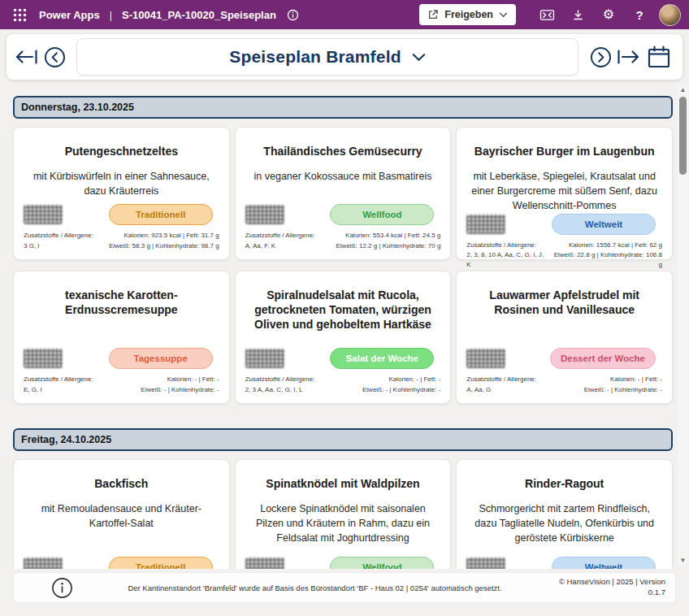  I want to click on allergens-value: 2, 3 A, Aa, C, G, I, L, so click(280, 390).